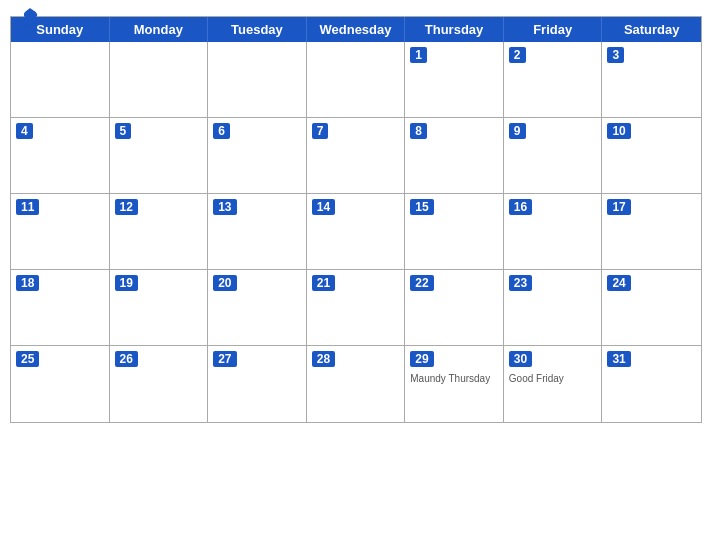 This screenshot has width=712, height=550. Describe the element at coordinates (422, 207) in the screenshot. I see `date-number: 15` at that location.